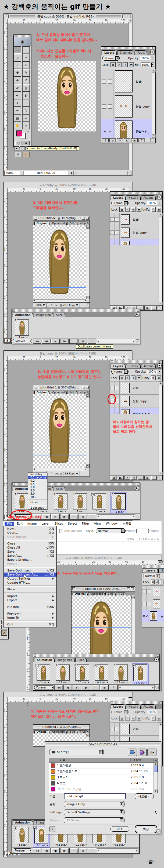 The height and width of the screenshot is (868, 164). What do you see at coordinates (88, 262) in the screenshot?
I see `vertical-scrollbar: ▲ ▼` at bounding box center [88, 262].